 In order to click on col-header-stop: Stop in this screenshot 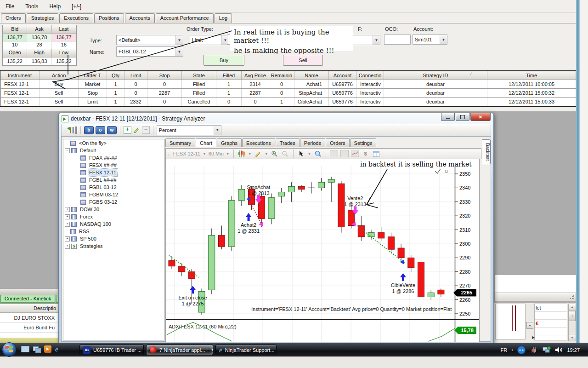, I will do `click(164, 75)`.